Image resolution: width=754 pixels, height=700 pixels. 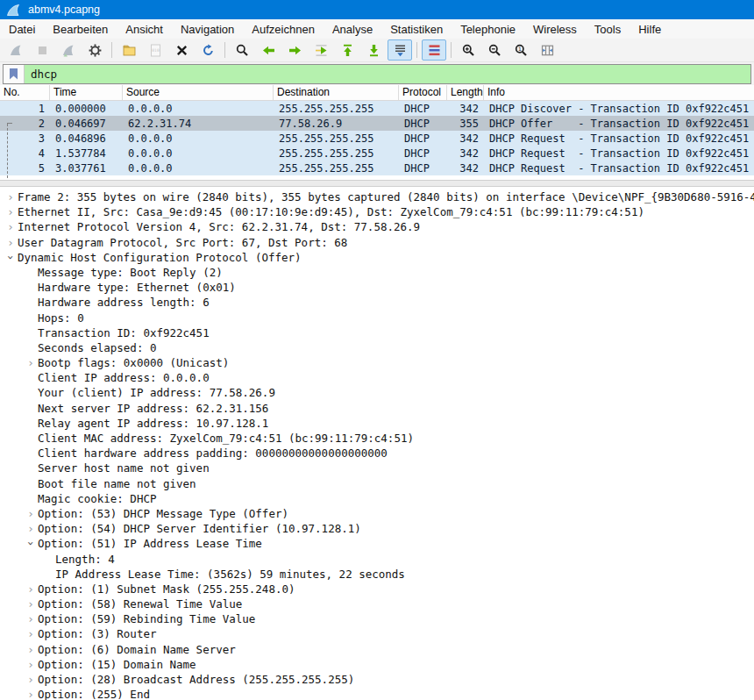 What do you see at coordinates (377, 196) in the screenshot?
I see `detail-row: ›Frame 2: 355 bytes on wire (2840 bits),…` at bounding box center [377, 196].